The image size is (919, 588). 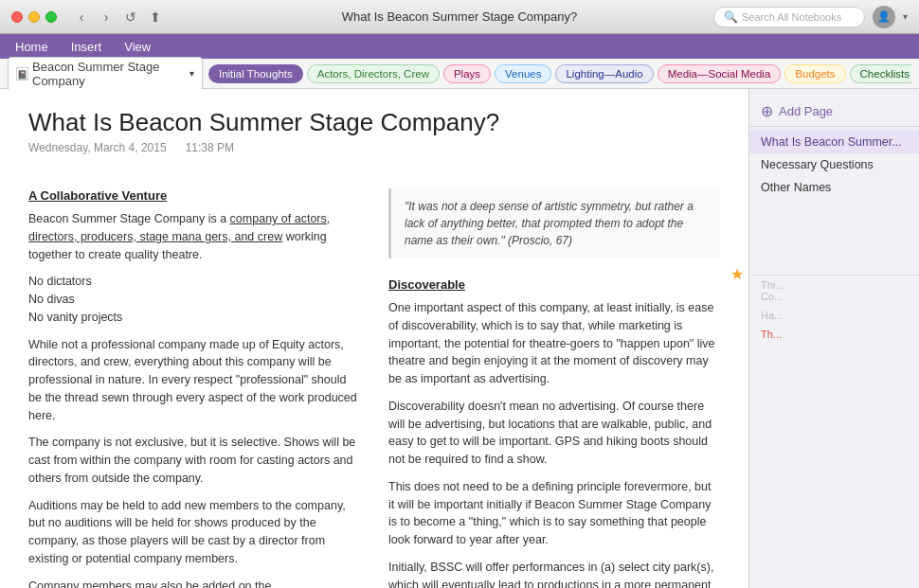 What do you see at coordinates (604, 74) in the screenshot?
I see `tab-lighting: Lighting—Audio` at bounding box center [604, 74].